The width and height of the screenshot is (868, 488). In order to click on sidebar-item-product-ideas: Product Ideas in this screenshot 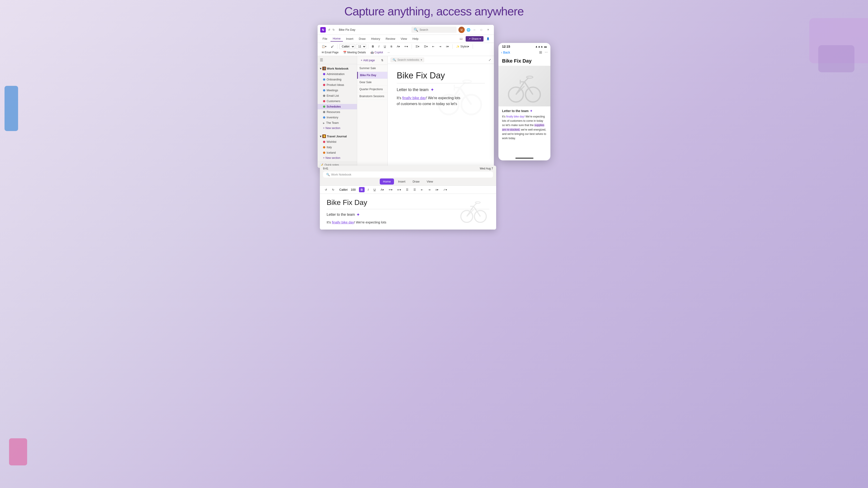, I will do `click(337, 85)`.